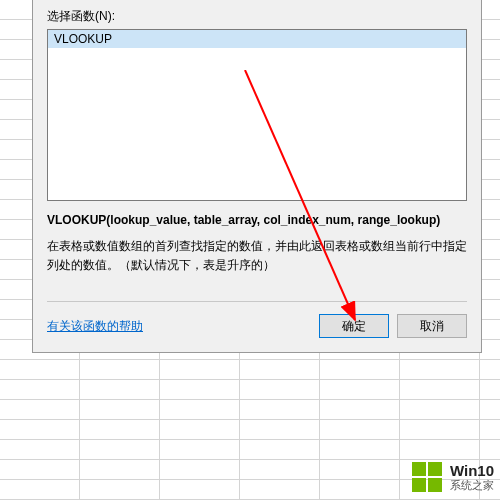 This screenshot has width=500, height=500. I want to click on ok-button: 确定, so click(354, 326).